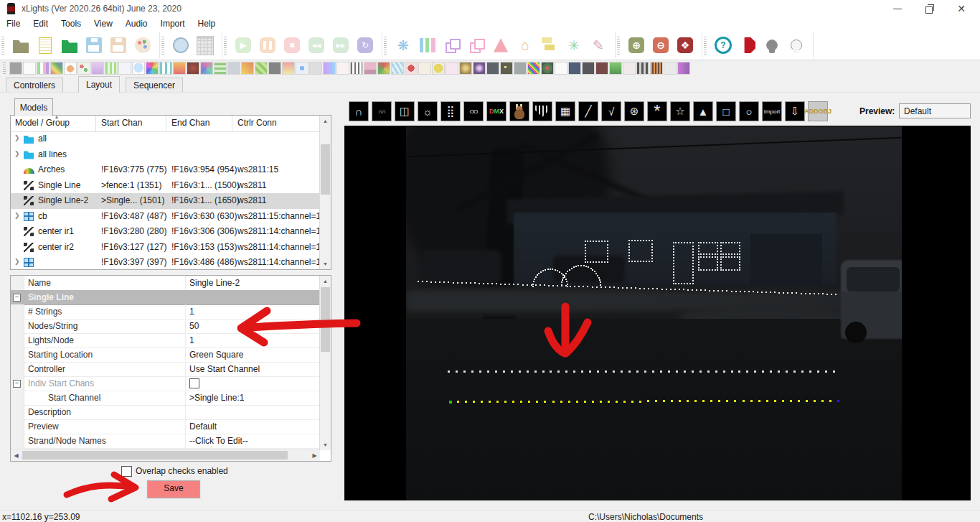 The width and height of the screenshot is (980, 522). I want to click on property-row-lights-node: Lights/Node1, so click(165, 340).